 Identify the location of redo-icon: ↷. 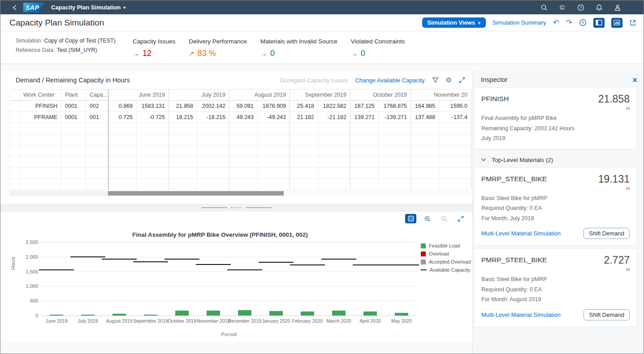
(569, 22).